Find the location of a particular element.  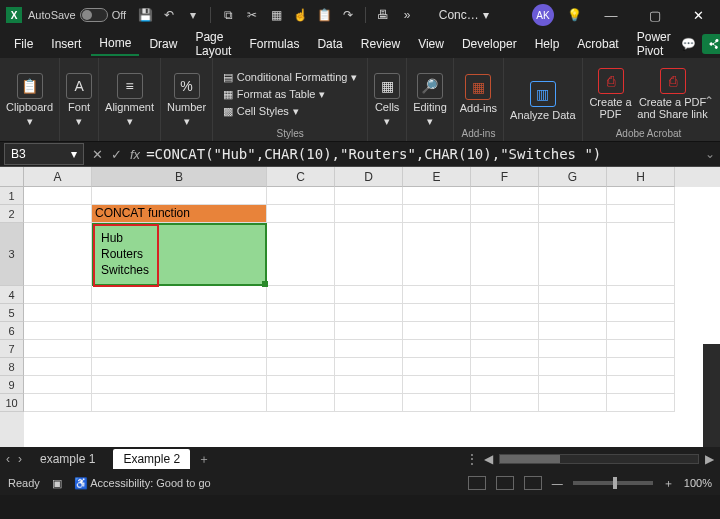

page-layout-view-button is located at coordinates (505, 483).